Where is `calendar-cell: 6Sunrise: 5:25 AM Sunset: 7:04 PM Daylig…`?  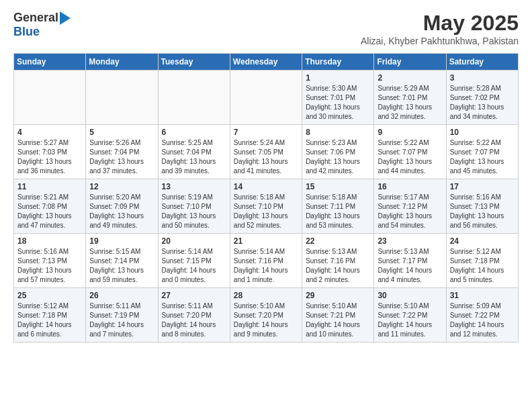 calendar-cell: 6Sunrise: 5:25 AM Sunset: 7:04 PM Daylig… is located at coordinates (193, 152).